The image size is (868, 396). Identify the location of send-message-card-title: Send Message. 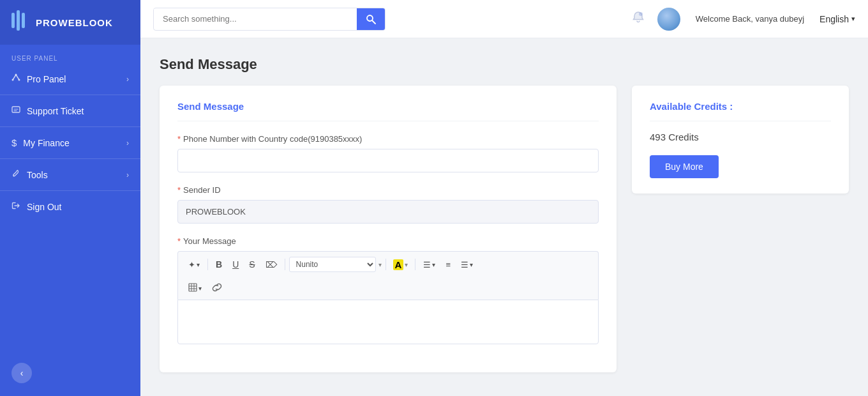
(388, 111).